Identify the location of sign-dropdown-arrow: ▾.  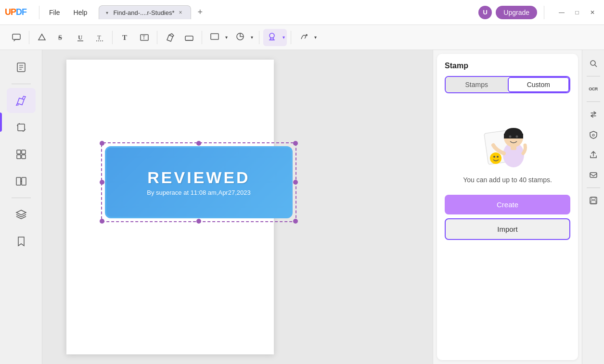
(316, 38).